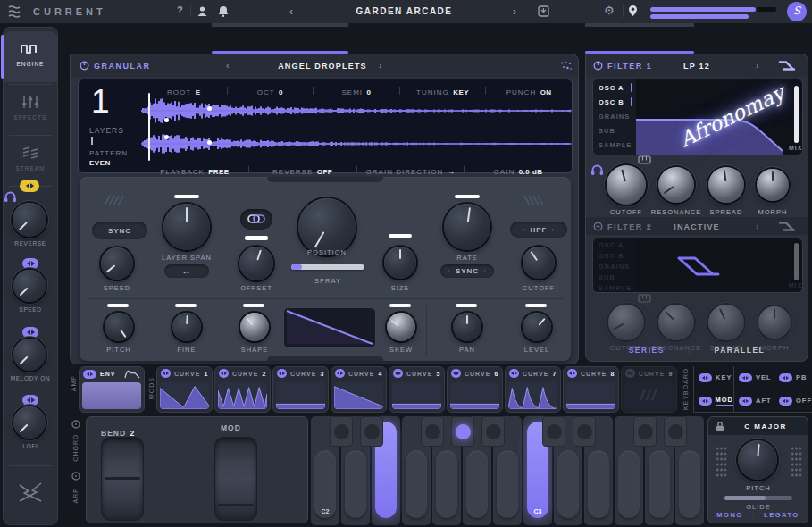 This screenshot has height=527, width=812. I want to click on layer-span-mode-button: ↔, so click(187, 272).